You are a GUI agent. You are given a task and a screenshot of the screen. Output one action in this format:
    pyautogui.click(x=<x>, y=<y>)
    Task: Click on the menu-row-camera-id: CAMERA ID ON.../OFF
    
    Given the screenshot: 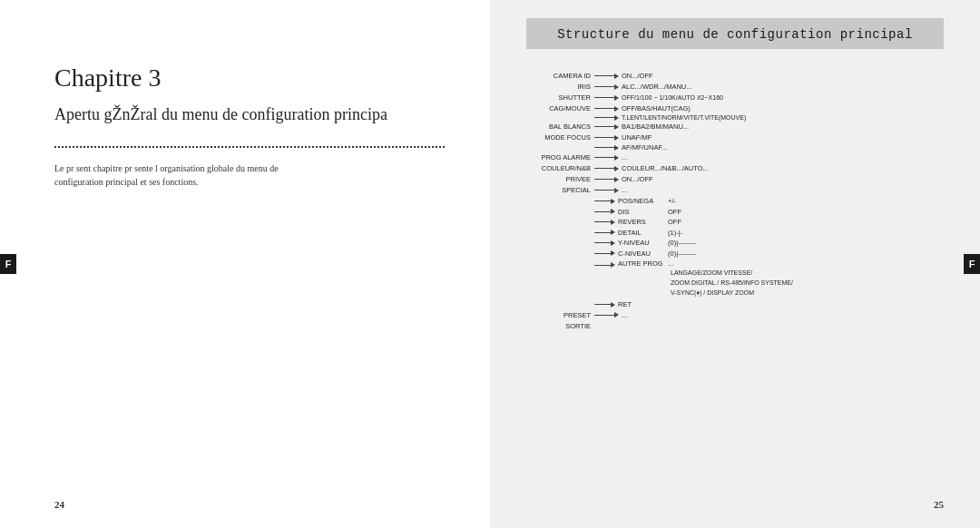 What is the action you would take?
    pyautogui.click(x=735, y=76)
    